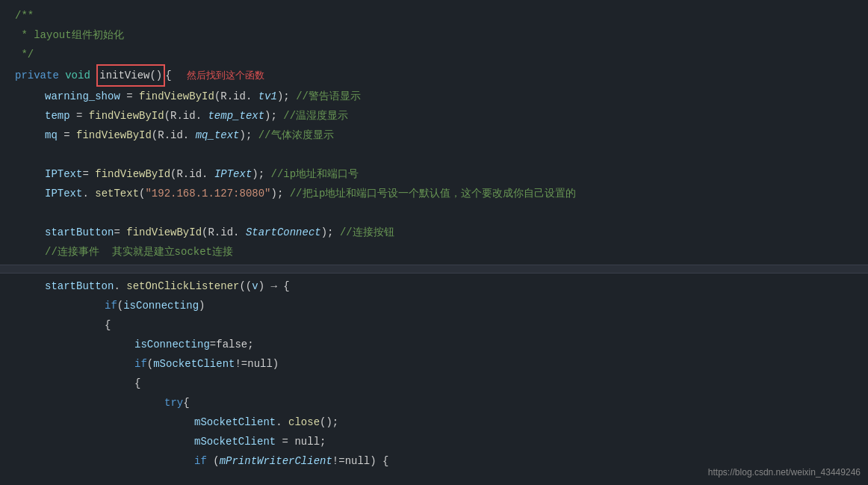 Image resolution: width=868 pixels, height=485 pixels. I want to click on initview-highlight: initView(), so click(131, 75).